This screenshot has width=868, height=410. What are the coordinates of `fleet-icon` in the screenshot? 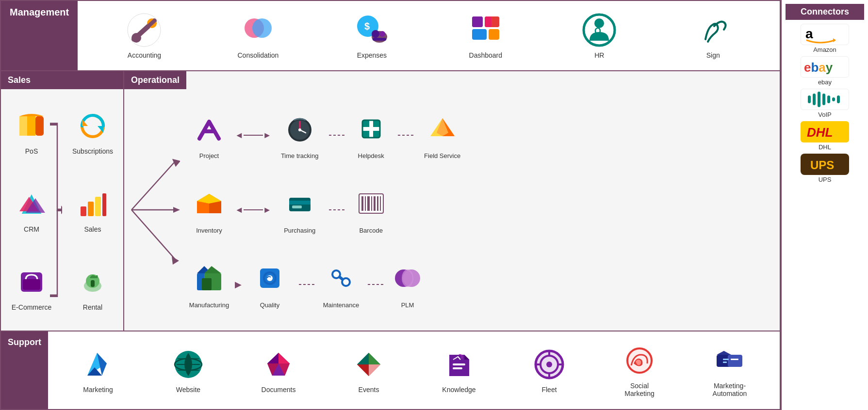 It's located at (549, 364).